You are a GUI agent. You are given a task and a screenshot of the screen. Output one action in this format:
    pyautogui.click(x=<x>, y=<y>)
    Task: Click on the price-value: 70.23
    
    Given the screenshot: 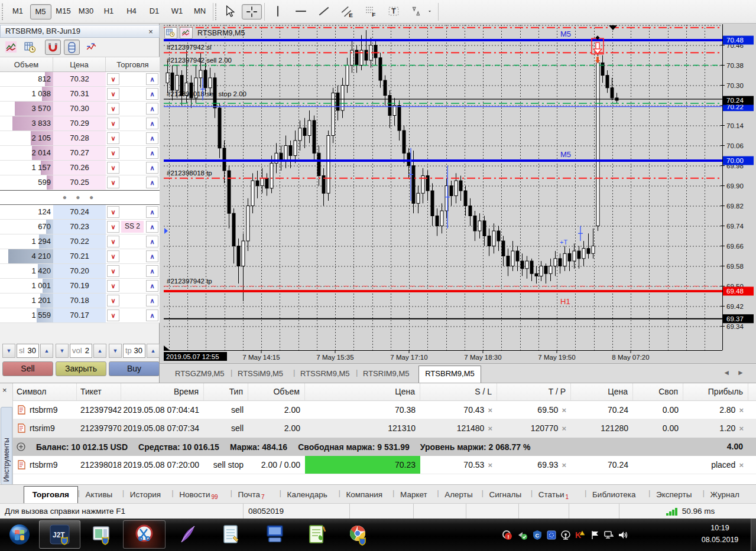 What is the action you would take?
    pyautogui.click(x=79, y=227)
    